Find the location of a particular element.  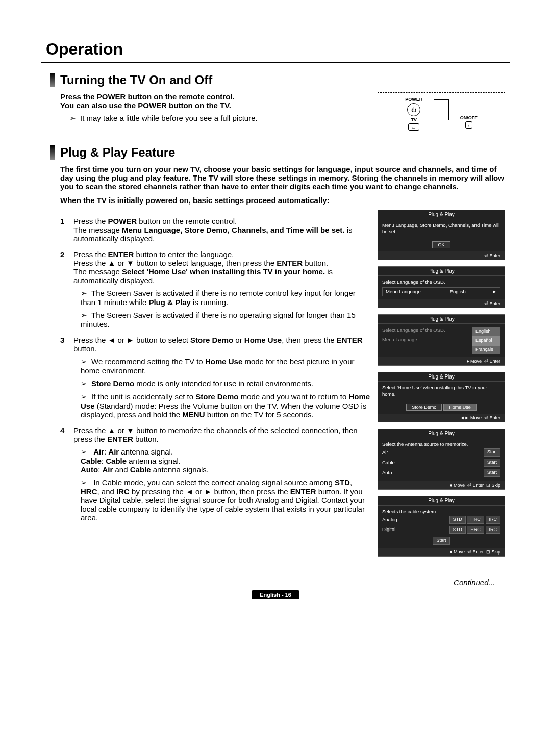

step2-note1: The Screen Saver is activated if there i… is located at coordinates (226, 298).